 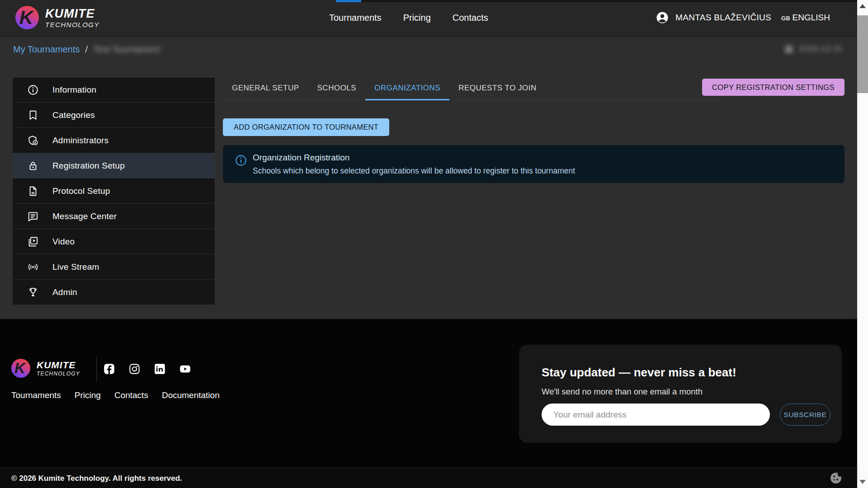 What do you see at coordinates (185, 369) in the screenshot?
I see `youtube-icon` at bounding box center [185, 369].